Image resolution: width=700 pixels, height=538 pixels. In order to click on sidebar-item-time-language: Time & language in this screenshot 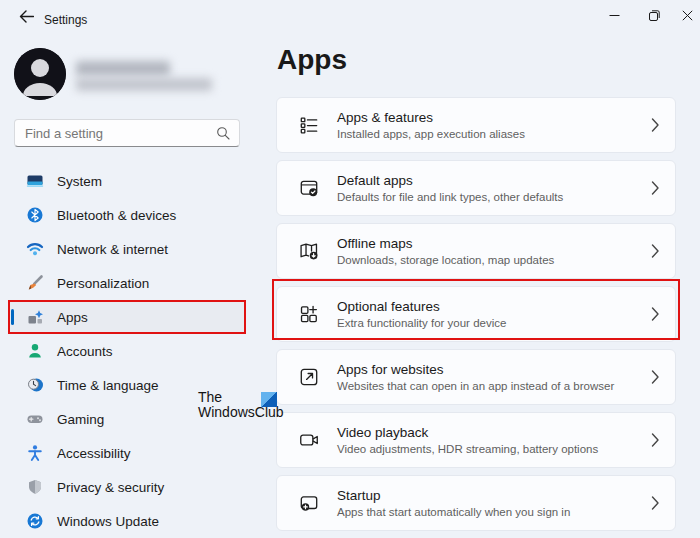, I will do `click(127, 385)`.